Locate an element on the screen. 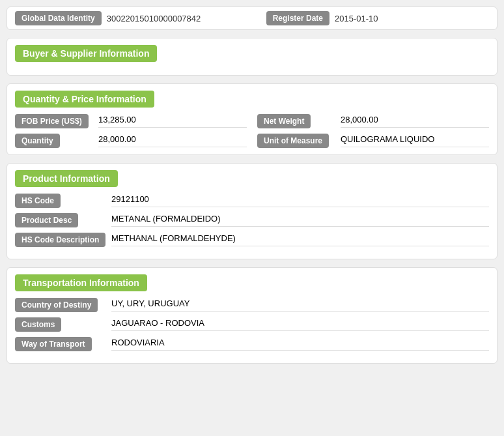  transportation-header: Transportation Information is located at coordinates (81, 283).